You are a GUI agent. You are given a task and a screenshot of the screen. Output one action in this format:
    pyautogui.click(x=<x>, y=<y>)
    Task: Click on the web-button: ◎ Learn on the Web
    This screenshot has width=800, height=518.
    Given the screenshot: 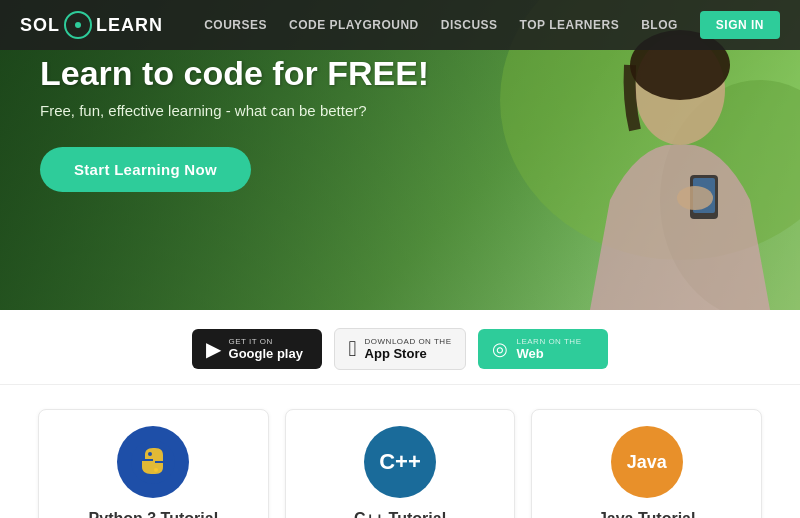 What is the action you would take?
    pyautogui.click(x=543, y=349)
    